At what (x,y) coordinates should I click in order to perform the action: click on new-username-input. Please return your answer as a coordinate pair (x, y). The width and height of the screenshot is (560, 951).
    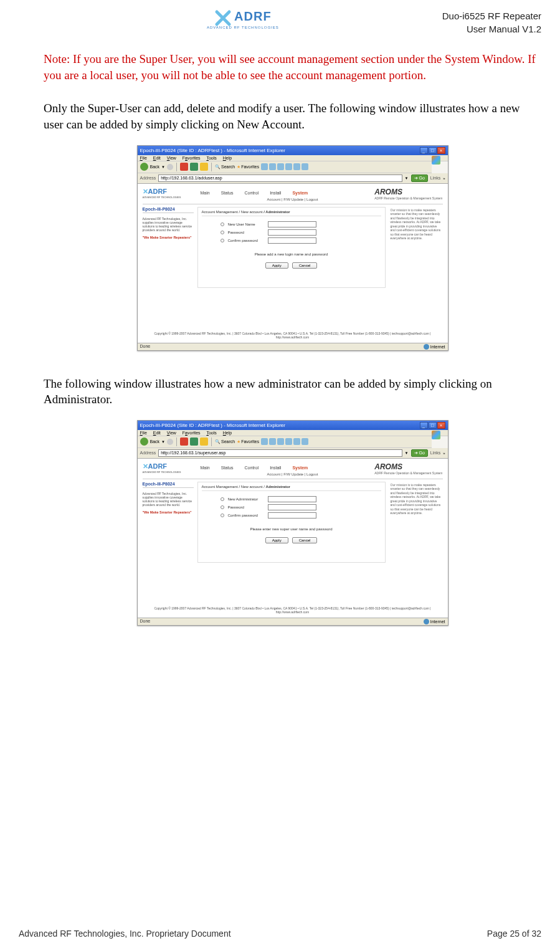
    Looking at the image, I should click on (292, 224).